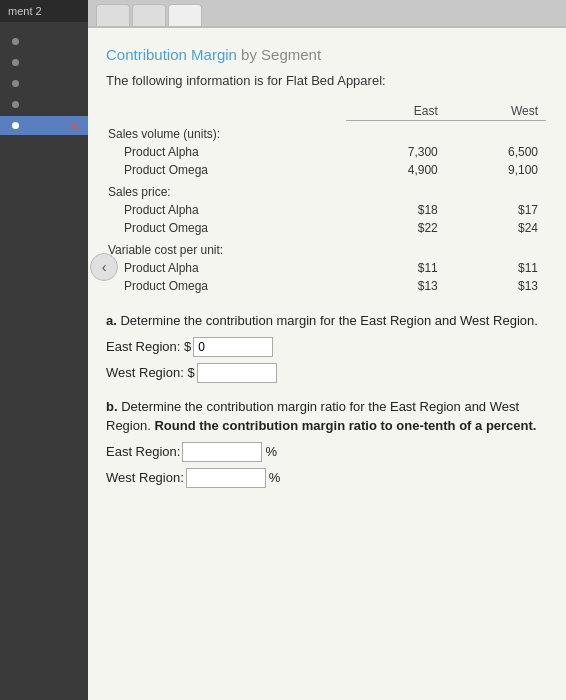  Describe the element at coordinates (326, 286) in the screenshot. I see `table-row: Product Omega $13 $13` at that location.